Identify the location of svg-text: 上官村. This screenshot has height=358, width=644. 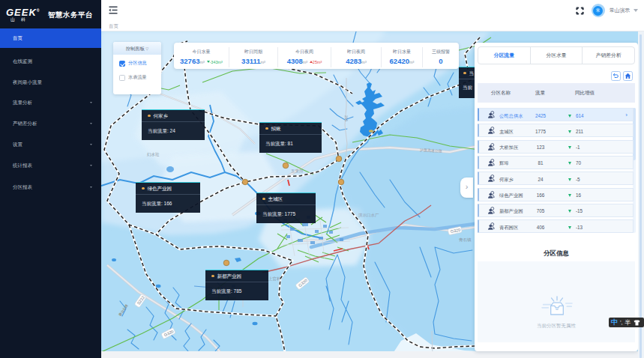
(274, 279).